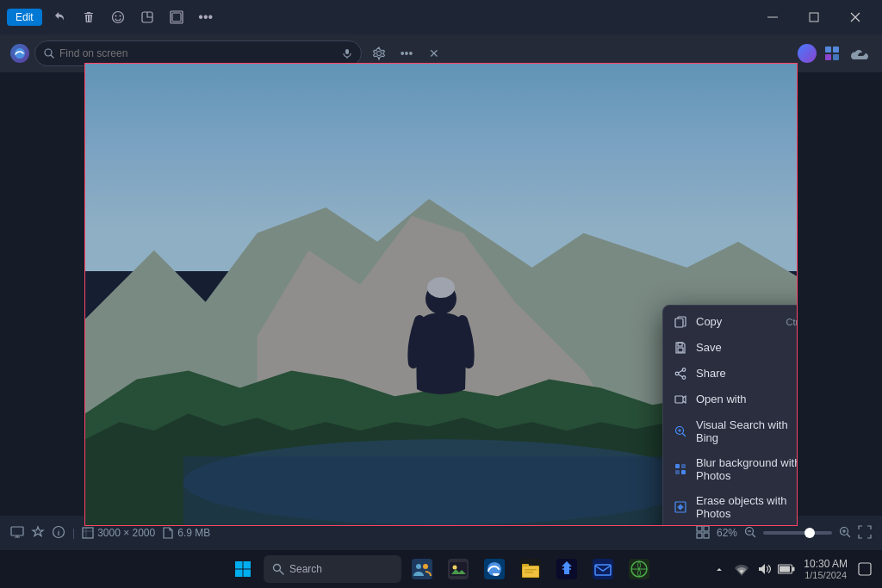  Describe the element at coordinates (118, 17) in the screenshot. I see `emoji-icon` at that location.